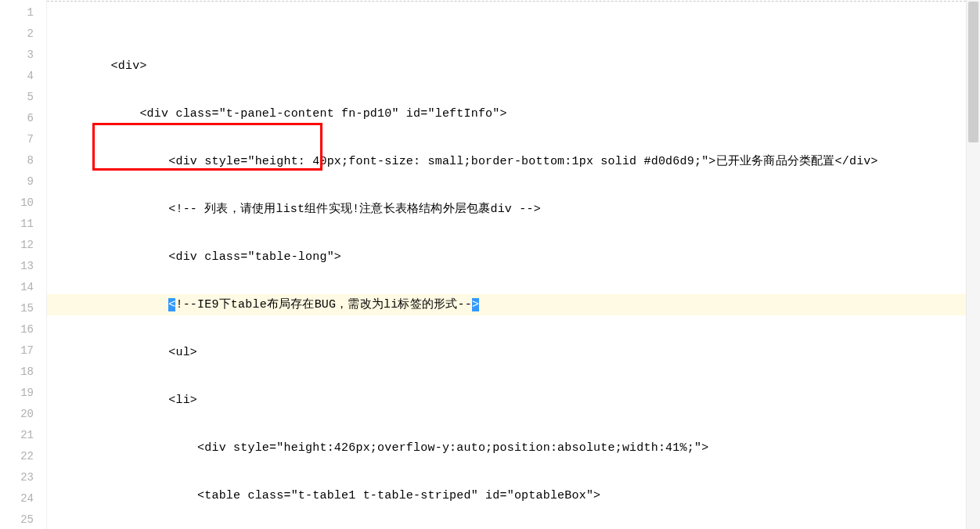 Image resolution: width=980 pixels, height=529 pixels. I want to click on line-number: 3, so click(17, 55).